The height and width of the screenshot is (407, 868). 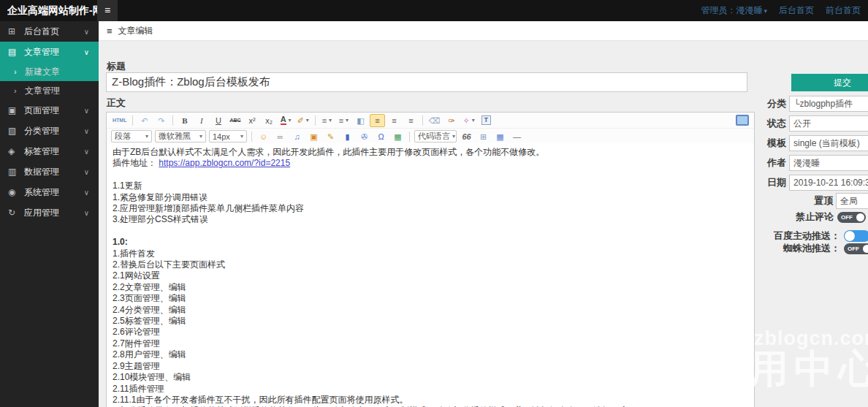 I want to click on emoticon-button: ☺, so click(x=263, y=137).